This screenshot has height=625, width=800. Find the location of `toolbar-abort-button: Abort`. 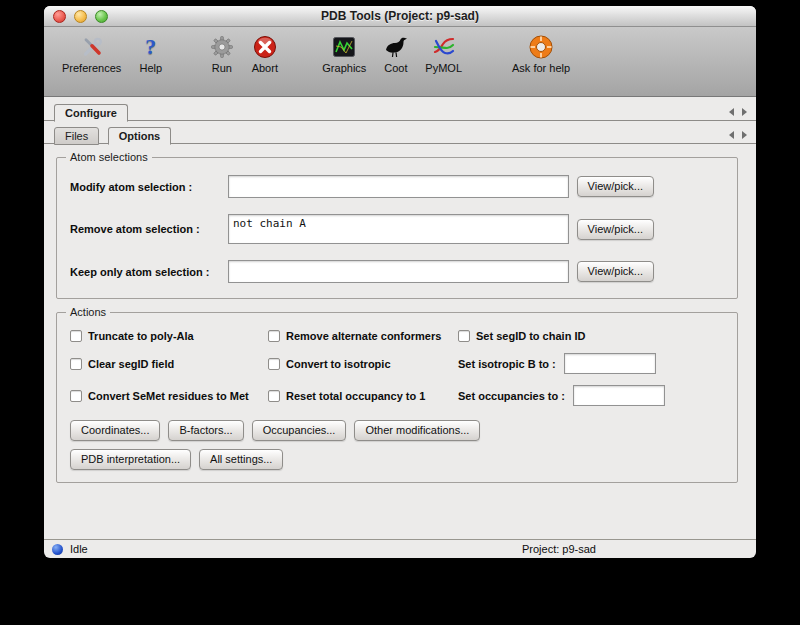

toolbar-abort-button: Abort is located at coordinates (264, 54).